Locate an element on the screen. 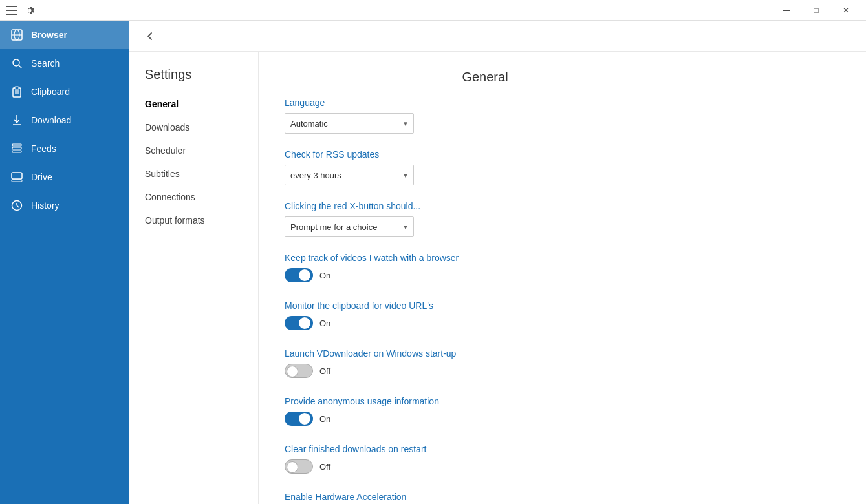  nav-item-general: General is located at coordinates (194, 104).